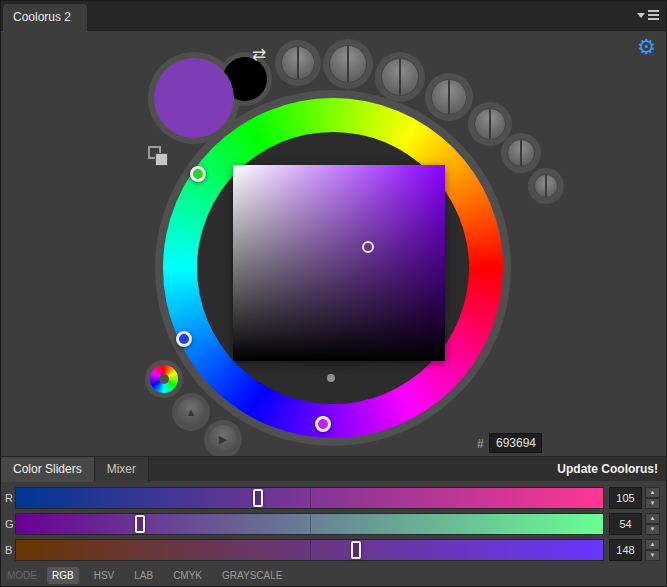 Image resolution: width=667 pixels, height=587 pixels. I want to click on slider-row-g: G 54 ▲ ▼, so click(334, 524).